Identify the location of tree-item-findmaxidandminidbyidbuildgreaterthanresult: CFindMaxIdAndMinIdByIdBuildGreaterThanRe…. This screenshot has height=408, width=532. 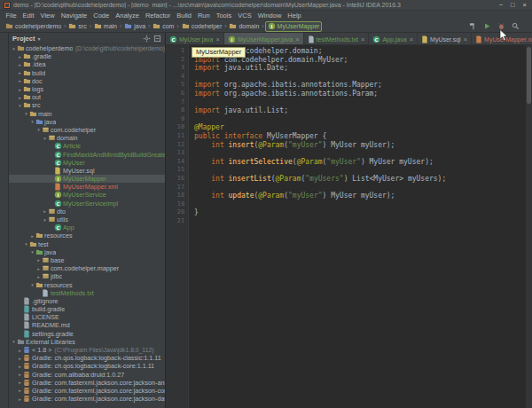
(87, 154).